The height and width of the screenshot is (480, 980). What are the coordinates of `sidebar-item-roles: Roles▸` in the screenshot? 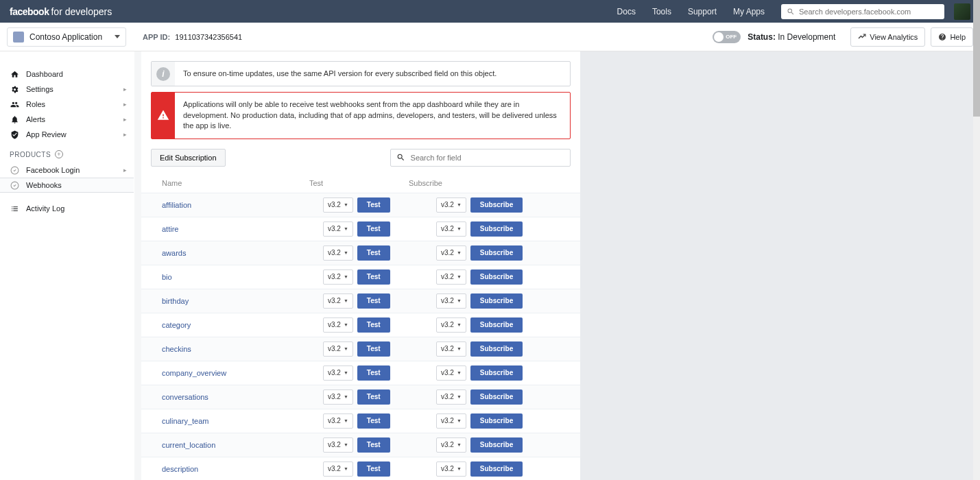 It's located at (67, 104).